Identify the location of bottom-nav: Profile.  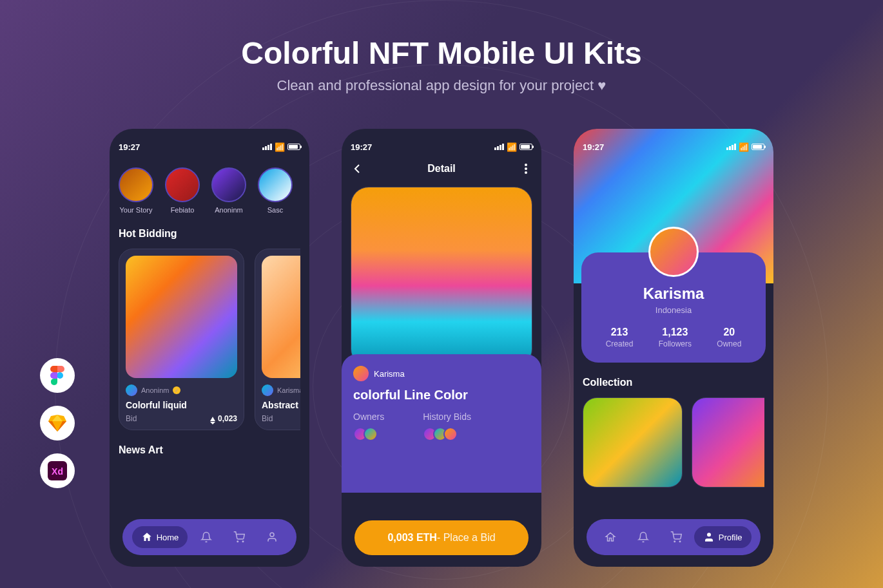
(674, 537).